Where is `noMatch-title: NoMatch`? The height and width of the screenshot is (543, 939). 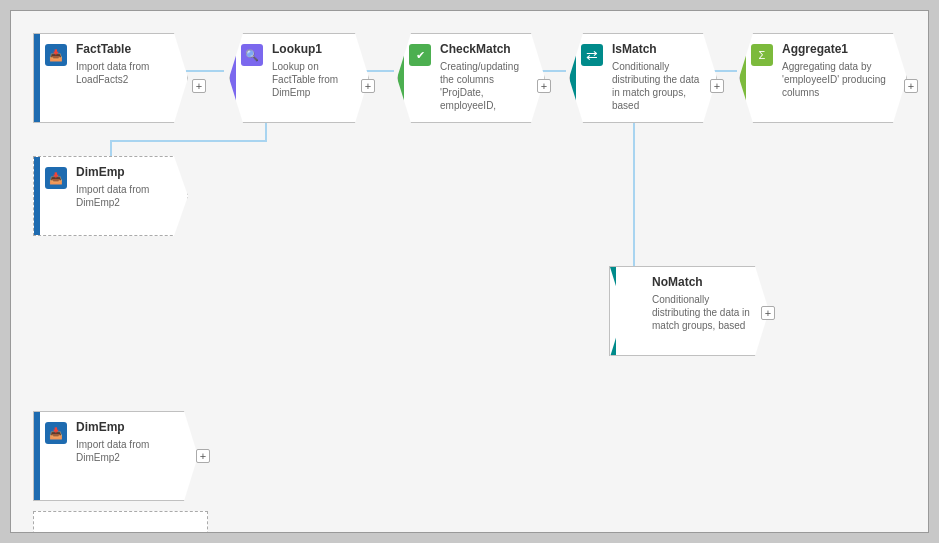 noMatch-title: NoMatch is located at coordinates (705, 282).